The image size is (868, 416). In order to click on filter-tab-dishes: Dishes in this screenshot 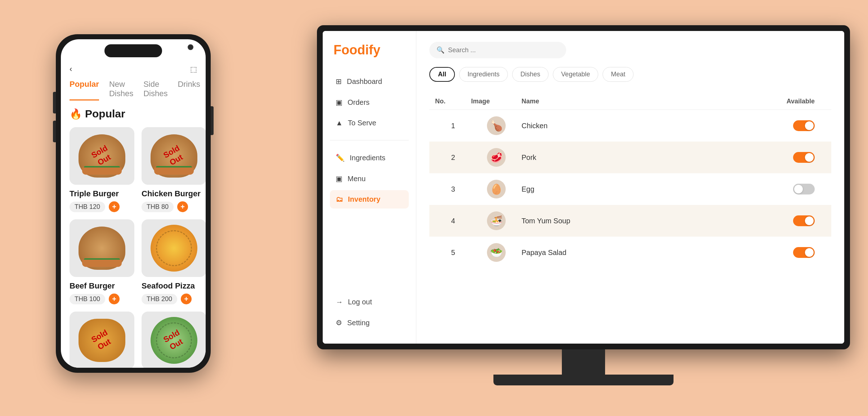, I will do `click(530, 74)`.